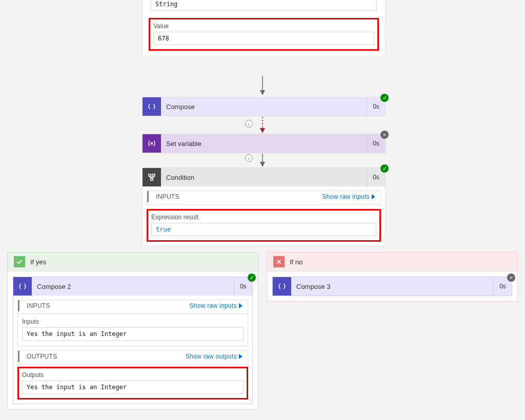 The height and width of the screenshot is (420, 525). What do you see at coordinates (392, 286) in the screenshot?
I see `compose-3-label: Compose 3` at bounding box center [392, 286].